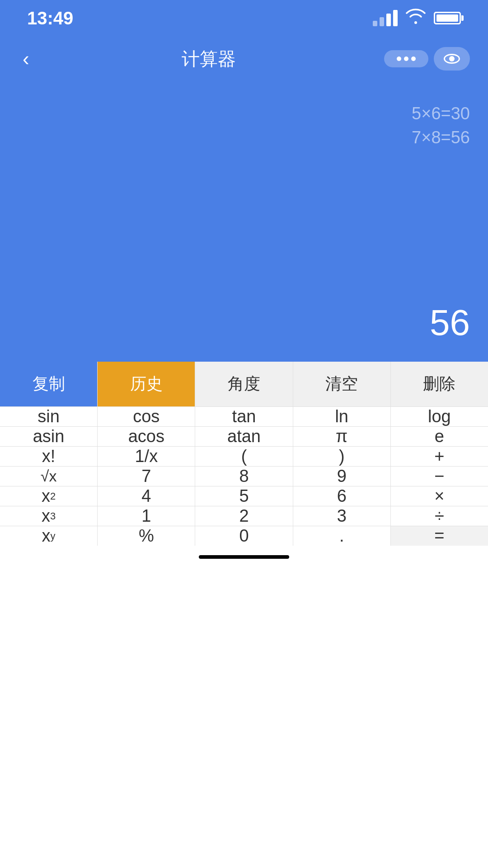  Describe the element at coordinates (342, 437) in the screenshot. I see `key-pi: π` at that location.